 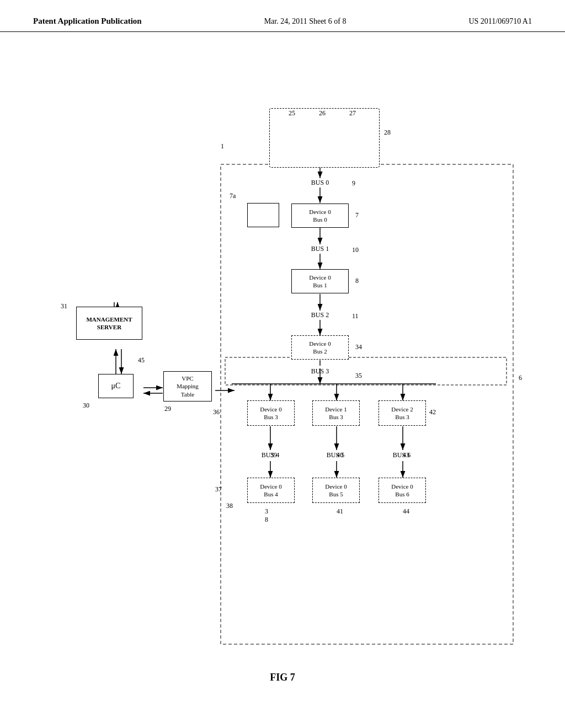 What do you see at coordinates (320, 372) in the screenshot?
I see `bus3-label: BUS 3` at bounding box center [320, 372].